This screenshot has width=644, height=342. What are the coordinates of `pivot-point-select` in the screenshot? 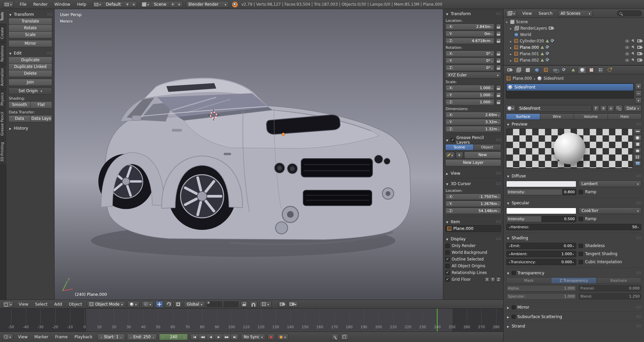 It's located at (148, 304).